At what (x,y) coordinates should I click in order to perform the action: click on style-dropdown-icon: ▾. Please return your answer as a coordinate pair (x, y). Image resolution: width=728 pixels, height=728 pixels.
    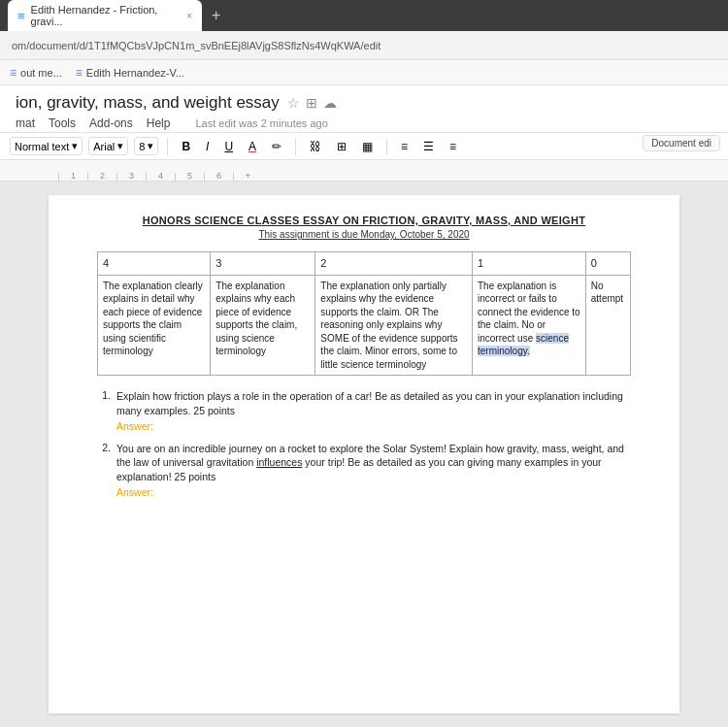
    Looking at the image, I should click on (75, 146).